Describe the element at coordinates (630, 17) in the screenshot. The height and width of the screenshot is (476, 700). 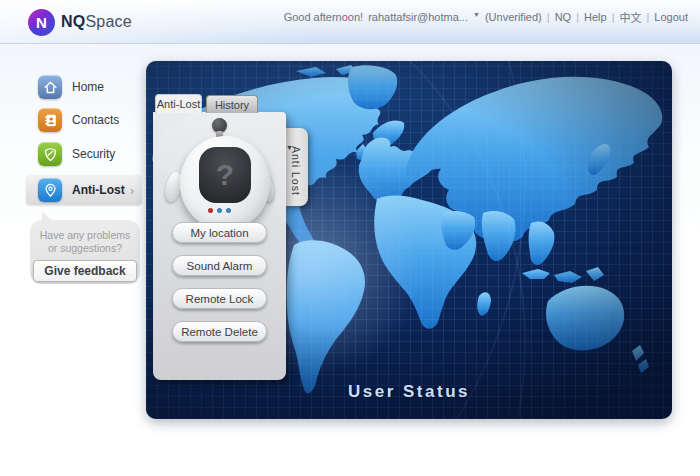
I see `link-language: 中文` at that location.